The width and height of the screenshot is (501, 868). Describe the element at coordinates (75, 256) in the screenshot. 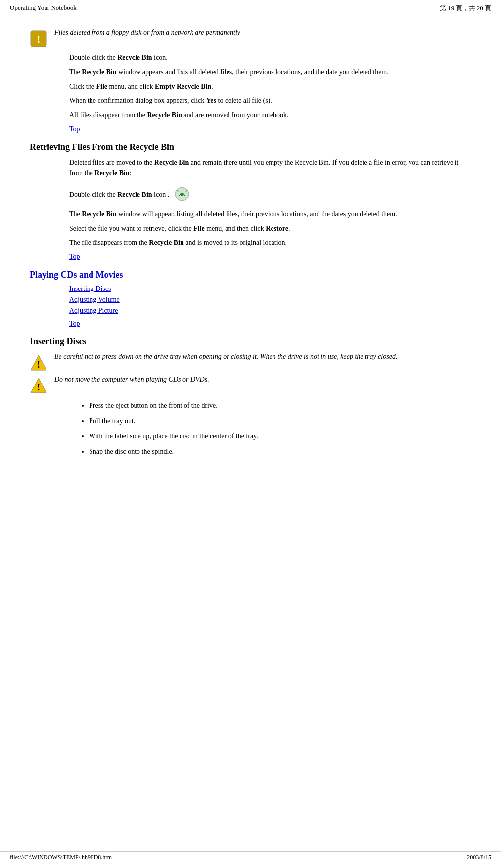

I see `top-anchor-2: Top` at that location.